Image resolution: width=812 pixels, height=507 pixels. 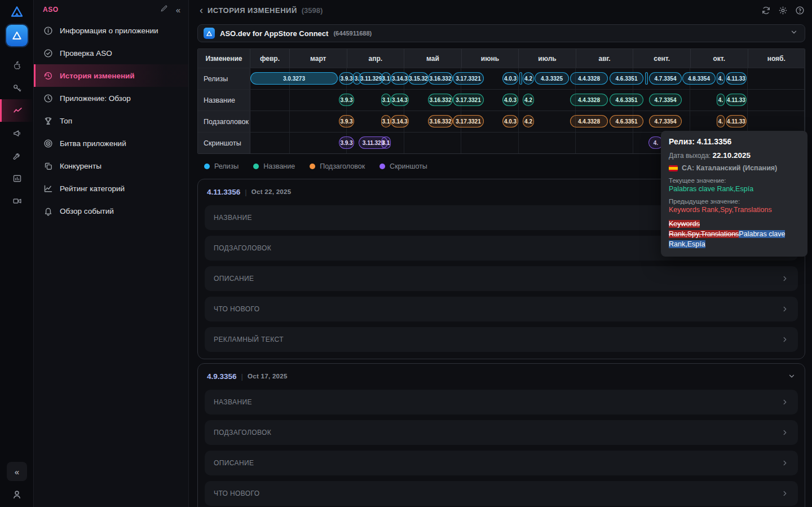 I want to click on changes-count: (3598), so click(x=312, y=10).